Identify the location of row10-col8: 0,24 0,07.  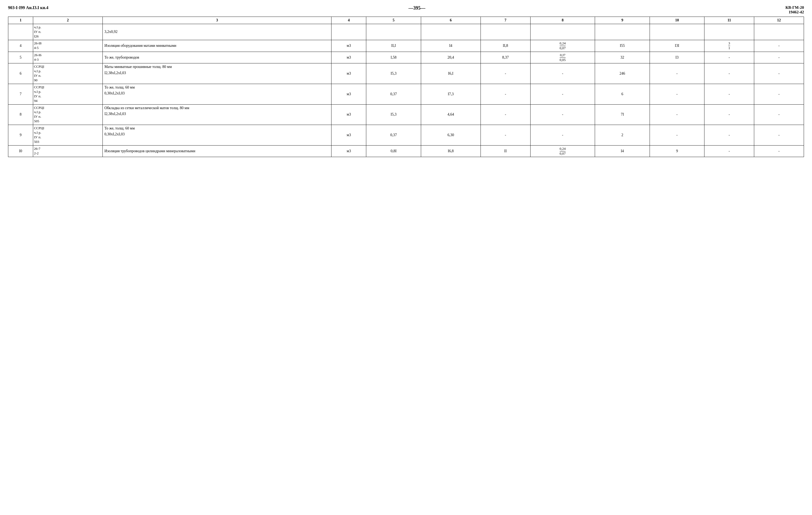
(563, 151).